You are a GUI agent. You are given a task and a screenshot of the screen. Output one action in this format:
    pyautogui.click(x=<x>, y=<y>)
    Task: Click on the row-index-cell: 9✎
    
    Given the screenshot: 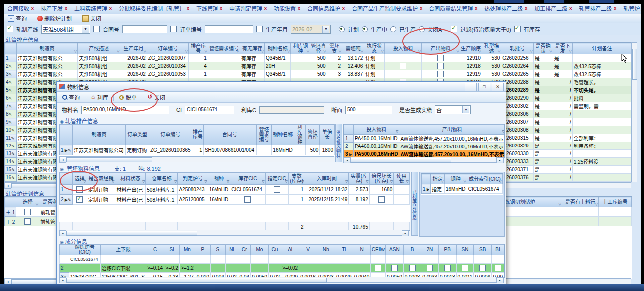 What is the action you would take?
    pyautogui.click(x=11, y=122)
    